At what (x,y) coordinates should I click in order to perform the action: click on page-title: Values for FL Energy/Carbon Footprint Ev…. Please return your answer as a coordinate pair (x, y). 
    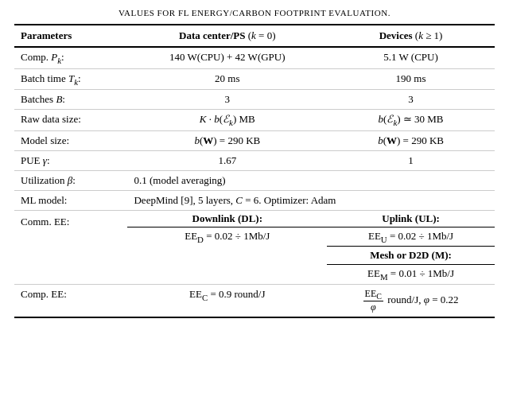
    Looking at the image, I should click on (254, 13).